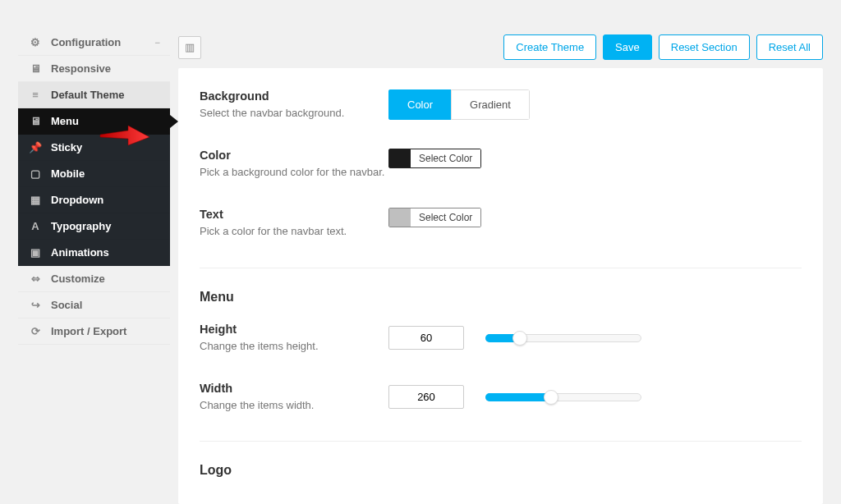  What do you see at coordinates (501, 164) in the screenshot?
I see `color-setting: Color Pick a background color for the na…` at bounding box center [501, 164].